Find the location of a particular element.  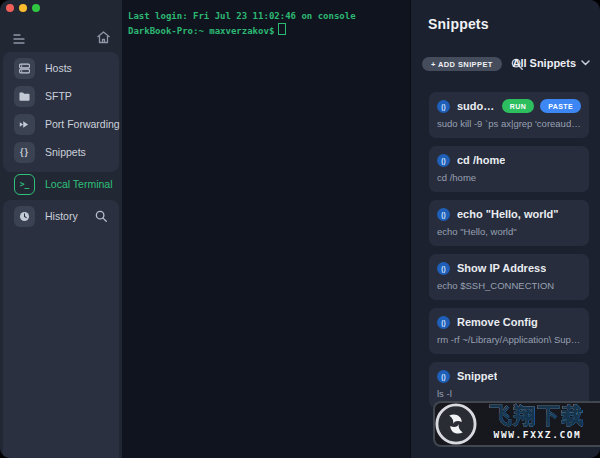

snippet-card: ()cd /homecd /home is located at coordinates (509, 169).